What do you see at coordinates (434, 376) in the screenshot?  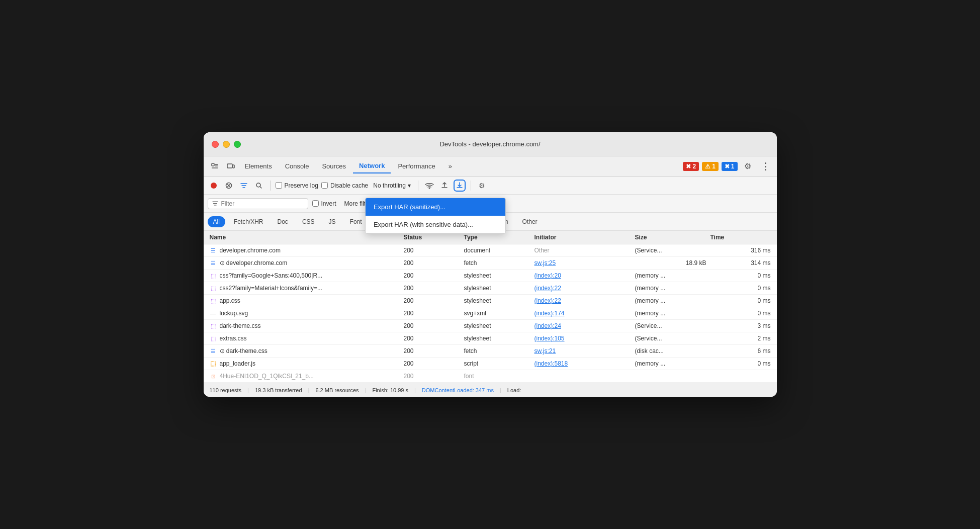 I see `row-status-10: 200` at bounding box center [434, 376].